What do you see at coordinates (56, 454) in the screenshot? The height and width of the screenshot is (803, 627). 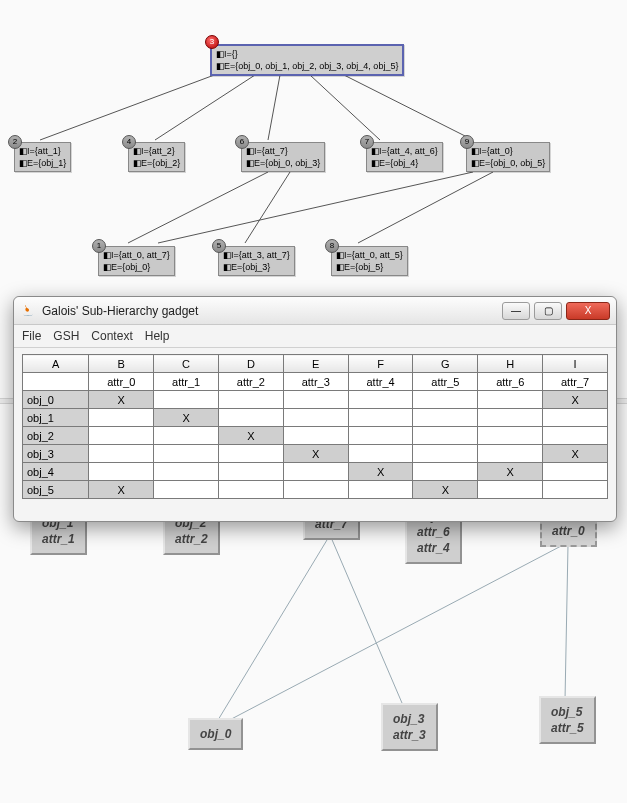 I see `row-object-label: obj_3` at bounding box center [56, 454].